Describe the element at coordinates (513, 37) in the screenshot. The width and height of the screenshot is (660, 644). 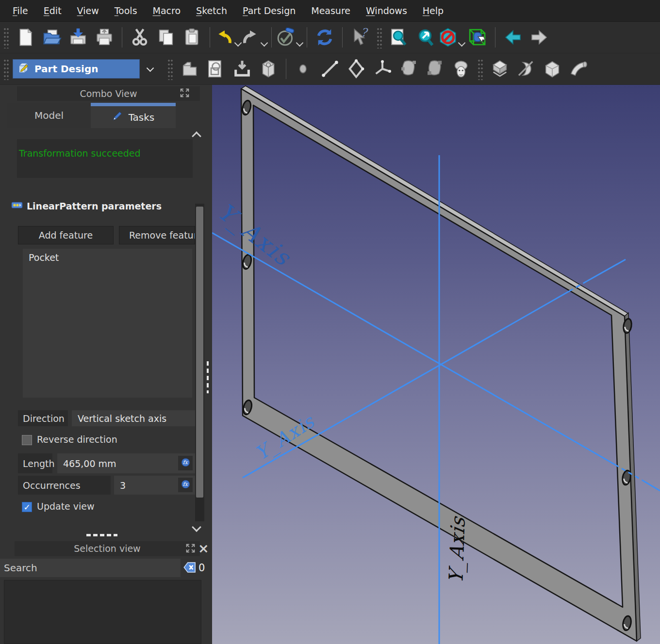
I see `nav-back-button` at that location.